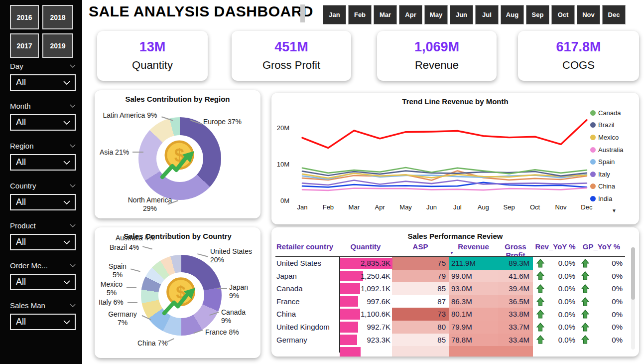  What do you see at coordinates (243, 292) in the screenshot?
I see `country-label-japan: Japan 9%` at bounding box center [243, 292].